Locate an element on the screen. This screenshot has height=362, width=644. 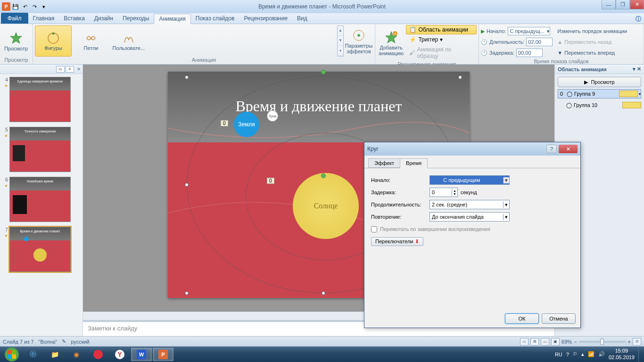
start-dropdown: С предыдущ...▾ is located at coordinates (529, 31).